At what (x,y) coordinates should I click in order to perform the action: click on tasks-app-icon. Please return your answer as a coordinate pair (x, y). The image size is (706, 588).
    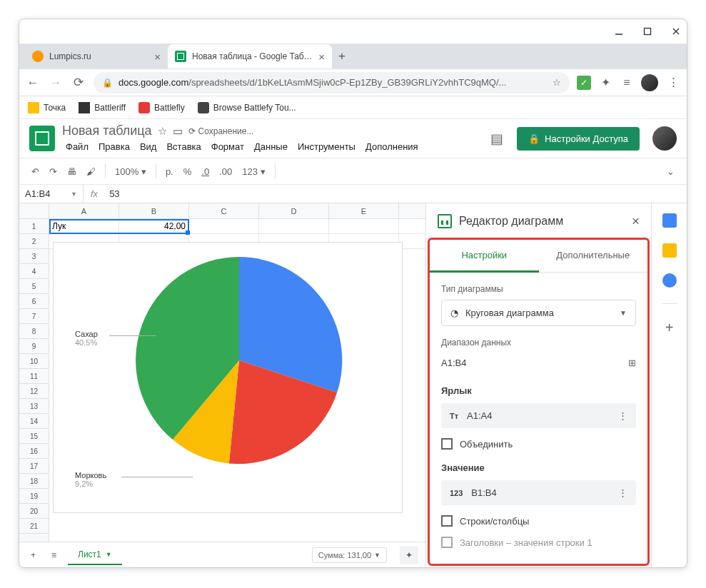
    Looking at the image, I should click on (670, 280).